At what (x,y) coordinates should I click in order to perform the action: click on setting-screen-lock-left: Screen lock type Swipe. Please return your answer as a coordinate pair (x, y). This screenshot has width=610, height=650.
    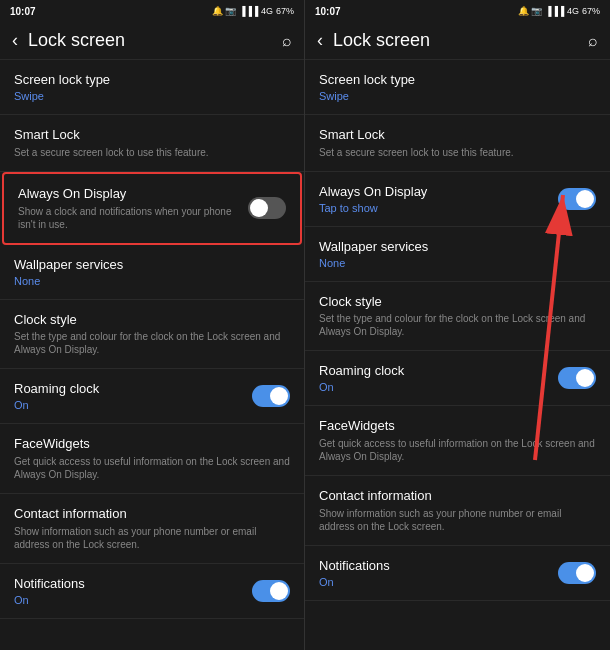
    Looking at the image, I should click on (152, 88).